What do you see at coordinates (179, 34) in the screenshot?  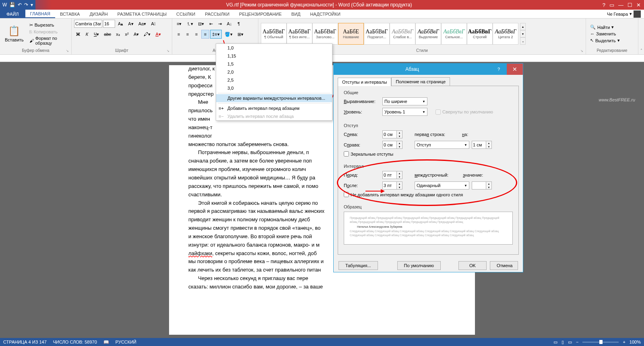 I see `align-left-icon: ≡` at bounding box center [179, 34].